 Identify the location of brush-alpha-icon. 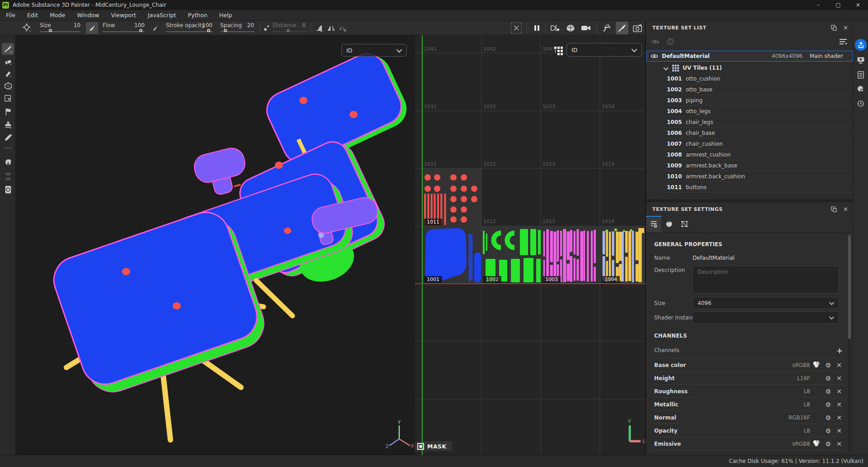
(27, 28).